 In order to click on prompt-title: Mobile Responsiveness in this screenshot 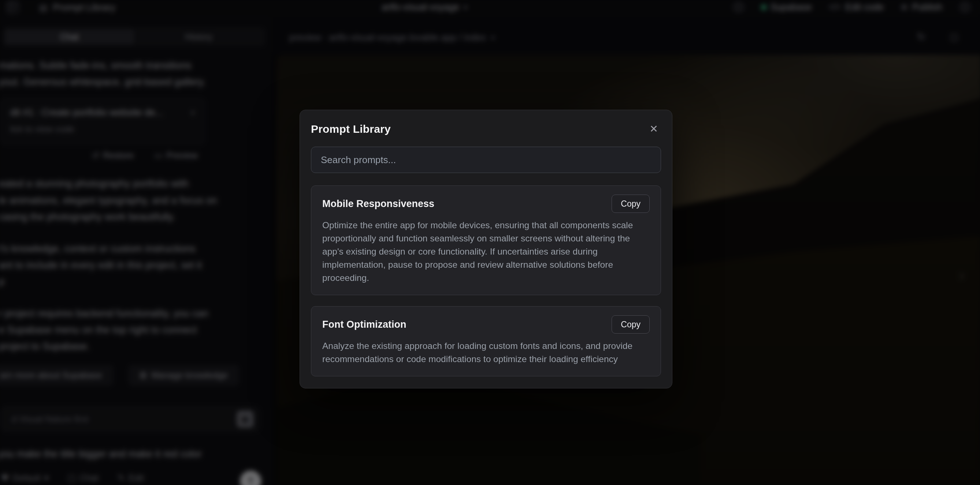, I will do `click(378, 204)`.